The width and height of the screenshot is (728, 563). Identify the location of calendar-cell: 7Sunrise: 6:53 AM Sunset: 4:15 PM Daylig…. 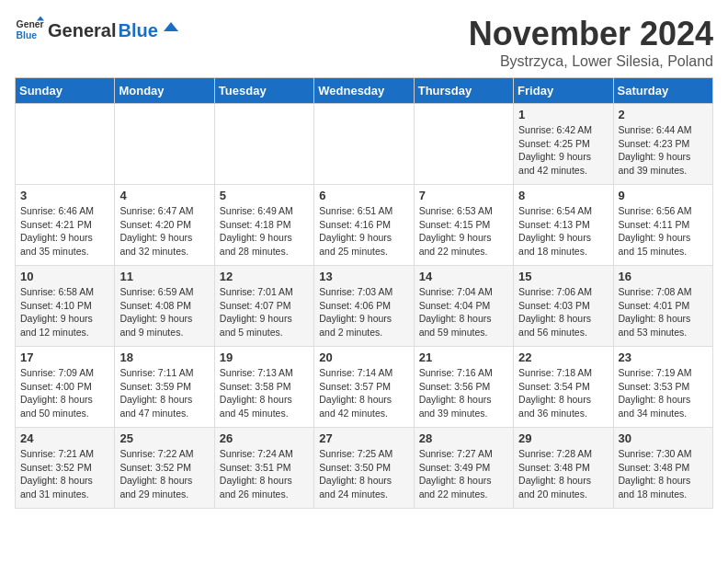
(463, 225).